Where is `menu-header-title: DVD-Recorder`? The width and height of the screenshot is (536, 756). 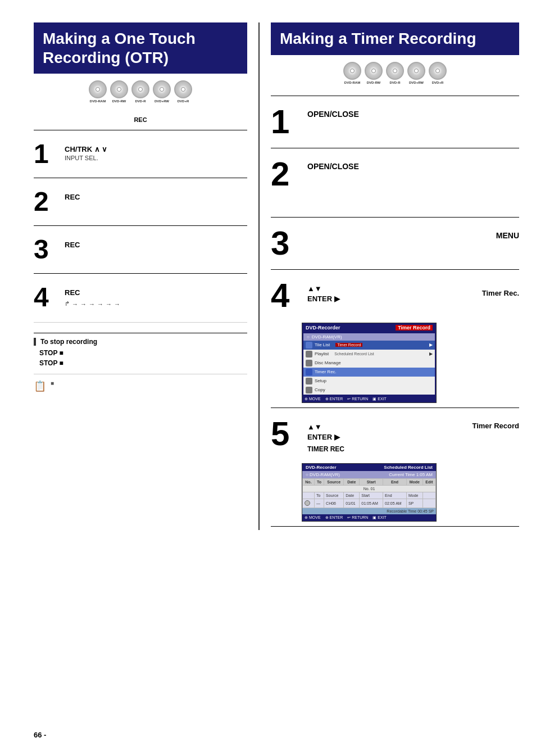 menu-header-title: DVD-Recorder is located at coordinates (323, 328).